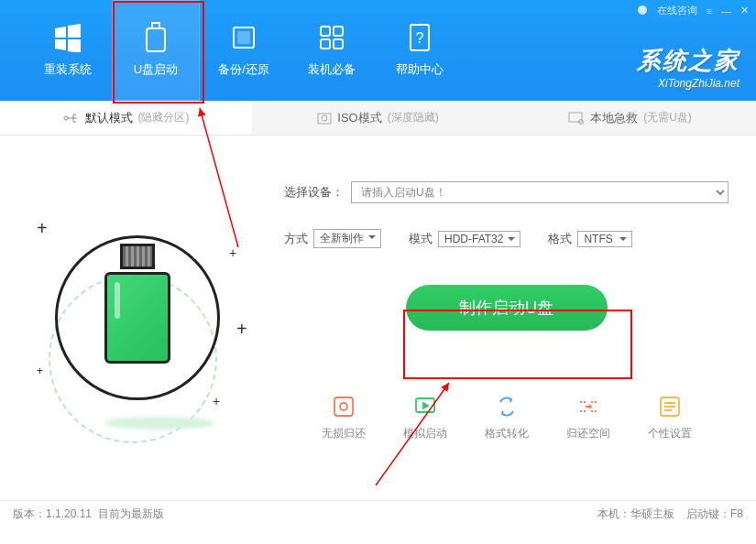  What do you see at coordinates (378, 117) in the screenshot?
I see `tab-iso: ISO模式(深度隐藏)` at bounding box center [378, 117].